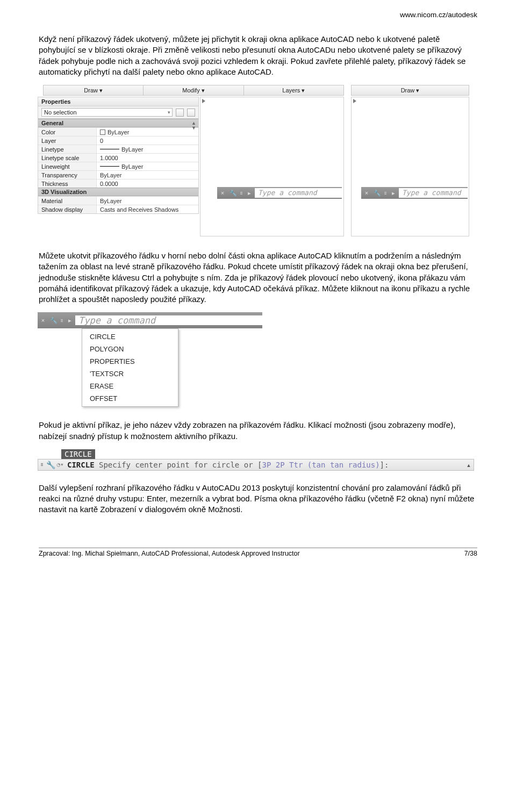  I want to click on recent-command-item: PROPERTIES, so click(130, 361).